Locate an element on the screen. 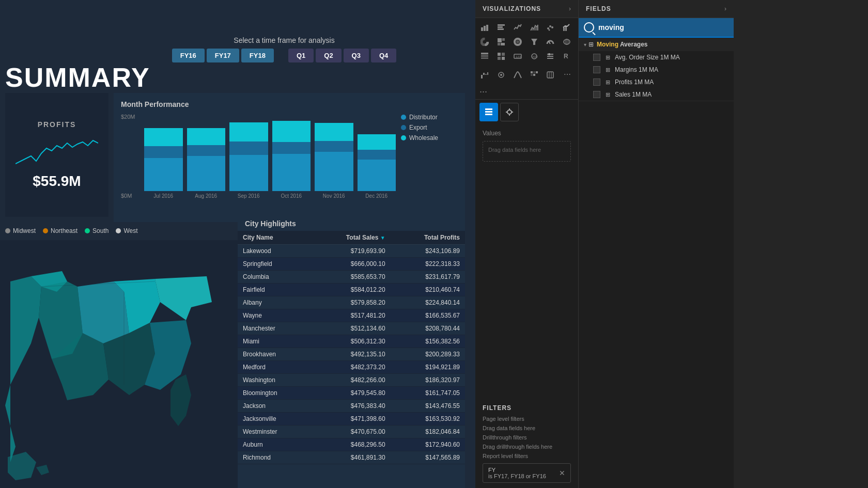 This screenshot has height=488, width=868. tree-item-icon-margins: ⊞ is located at coordinates (608, 70).